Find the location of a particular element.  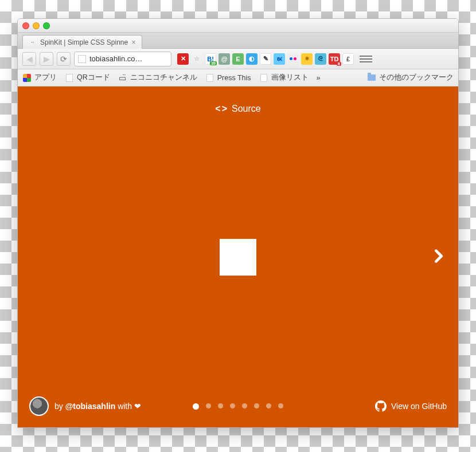

author-handle: @tobiasahlin is located at coordinates (91, 406).